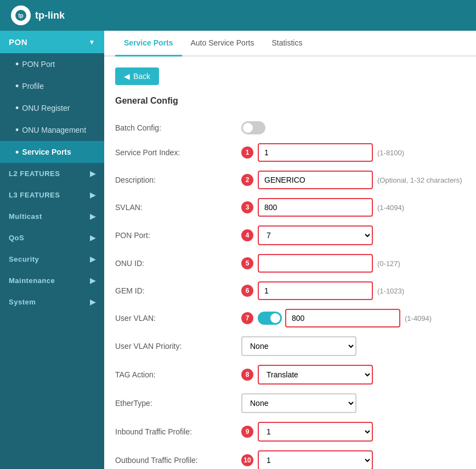  Describe the element at coordinates (52, 64) in the screenshot. I see `sidebar-item-pon-port: • PON Port` at that location.